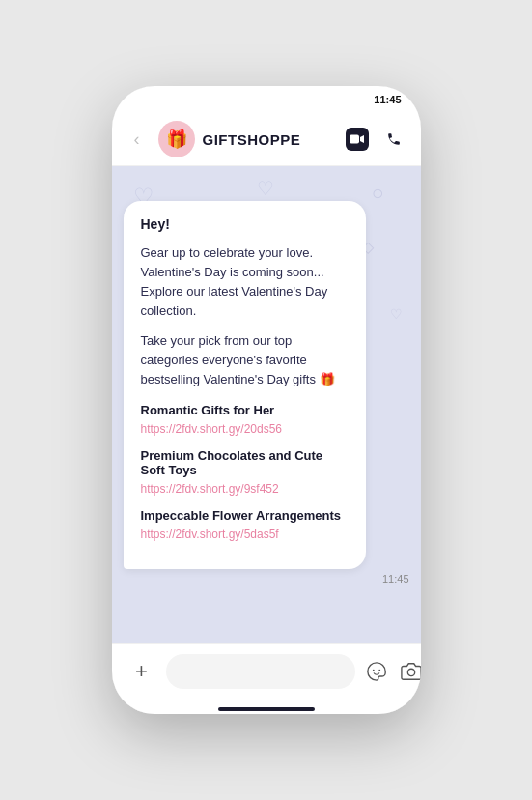 The height and width of the screenshot is (800, 532). Describe the element at coordinates (210, 534) in the screenshot. I see `section-2-link: https://2fdv.short.gy/5das5f` at that location.